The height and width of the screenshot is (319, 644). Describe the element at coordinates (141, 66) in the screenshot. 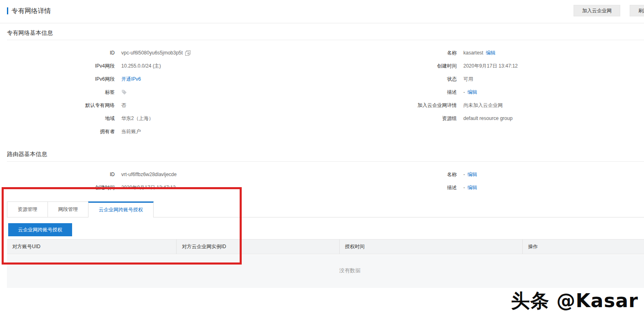

I see `vpc-ipv4-value: 10.255.0.0/24 (主)` at that location.